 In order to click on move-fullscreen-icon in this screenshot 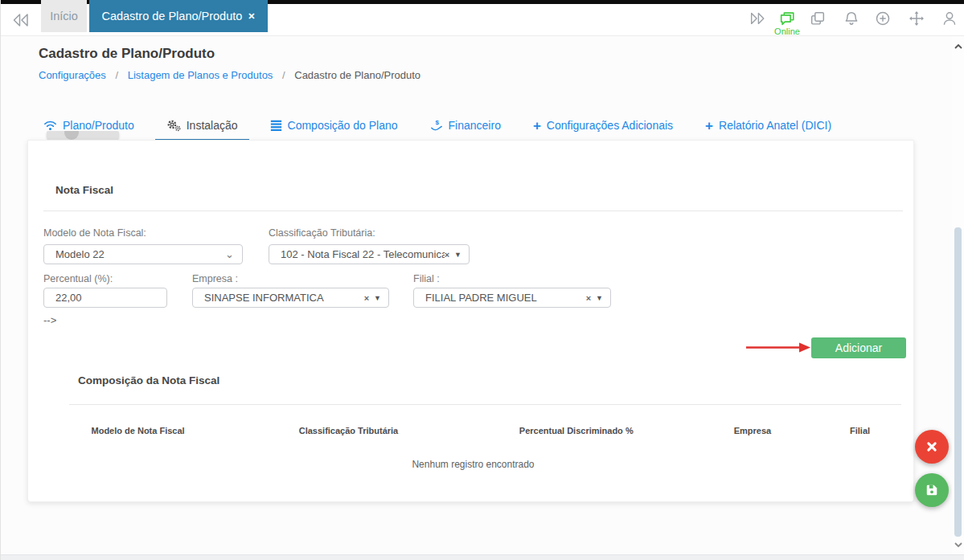, I will do `click(917, 18)`.